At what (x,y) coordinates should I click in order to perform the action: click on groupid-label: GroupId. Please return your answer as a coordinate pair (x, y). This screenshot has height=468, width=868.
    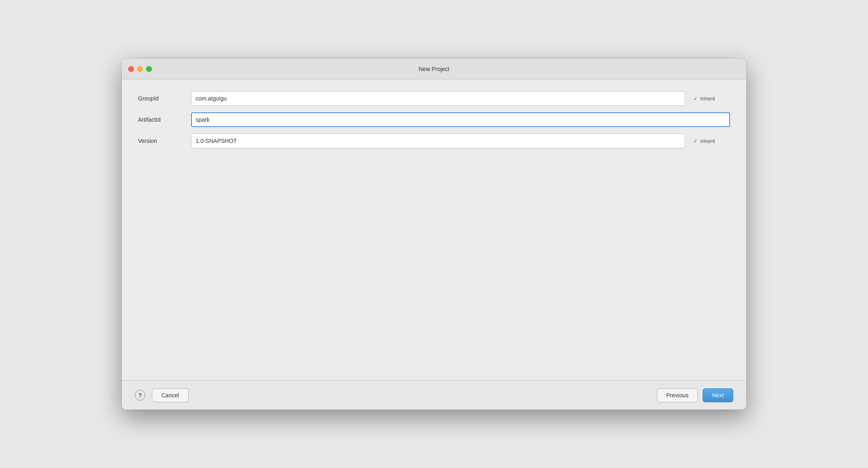
    Looking at the image, I should click on (160, 98).